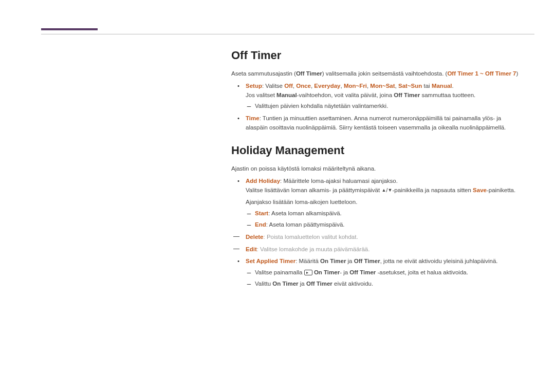  What do you see at coordinates (427, 86) in the screenshot?
I see `text: tai` at bounding box center [427, 86].